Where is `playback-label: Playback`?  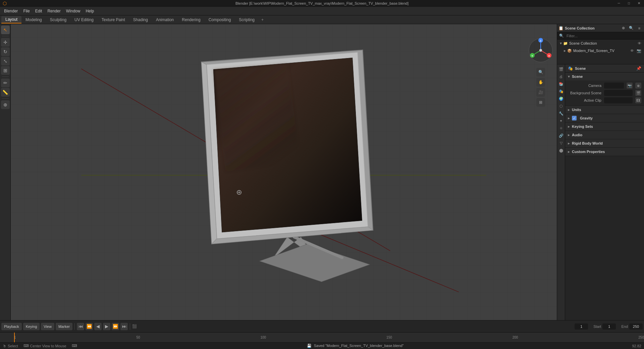
playback-label: Playback is located at coordinates (11, 327).